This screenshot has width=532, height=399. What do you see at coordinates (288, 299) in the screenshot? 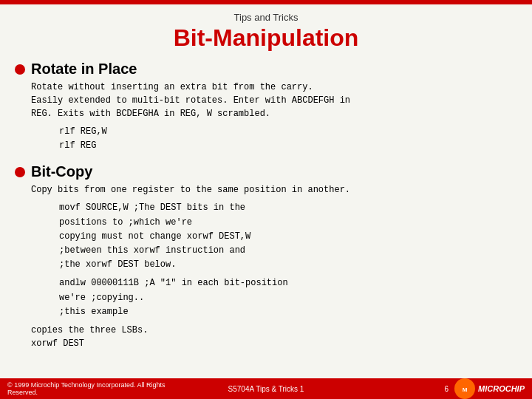
I see `bitcopy-code-2-2: we're ;copying..` at bounding box center [288, 299].